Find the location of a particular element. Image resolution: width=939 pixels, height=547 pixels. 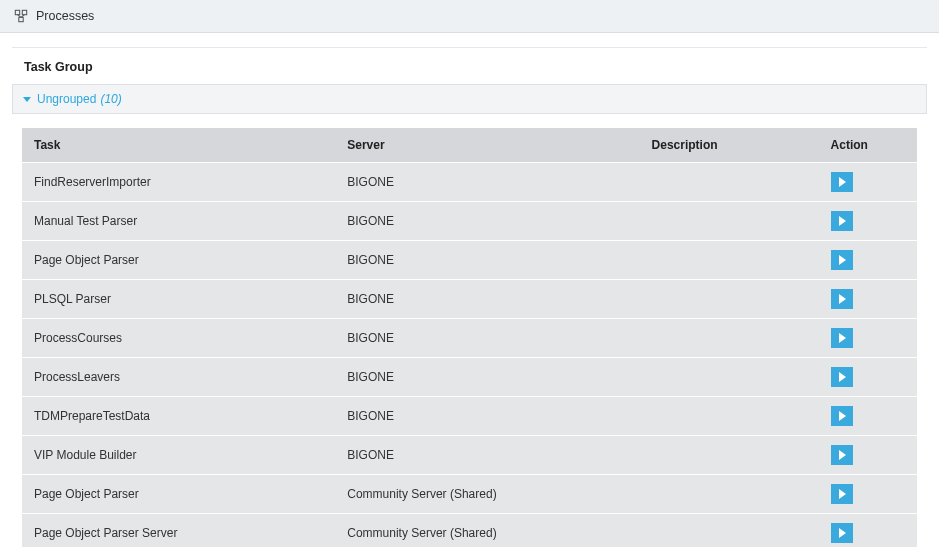

table-header-row: Task Server Description Action is located at coordinates (470, 146).